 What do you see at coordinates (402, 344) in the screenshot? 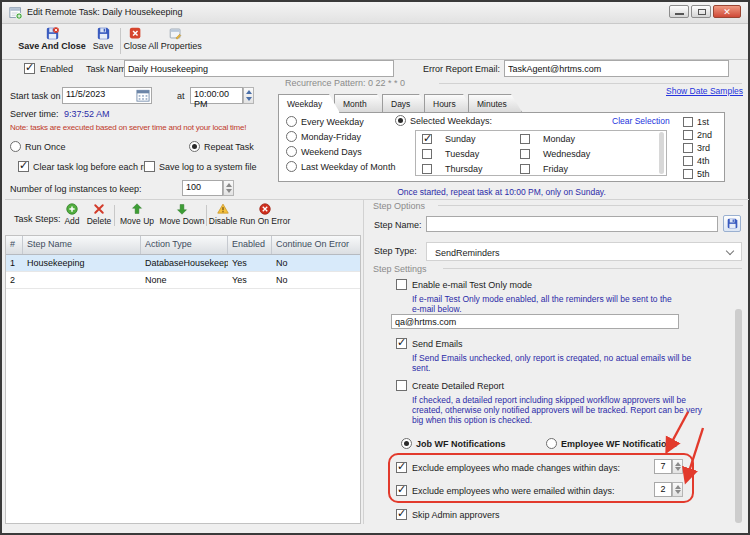
I see `send-emails-checkbox` at bounding box center [402, 344].